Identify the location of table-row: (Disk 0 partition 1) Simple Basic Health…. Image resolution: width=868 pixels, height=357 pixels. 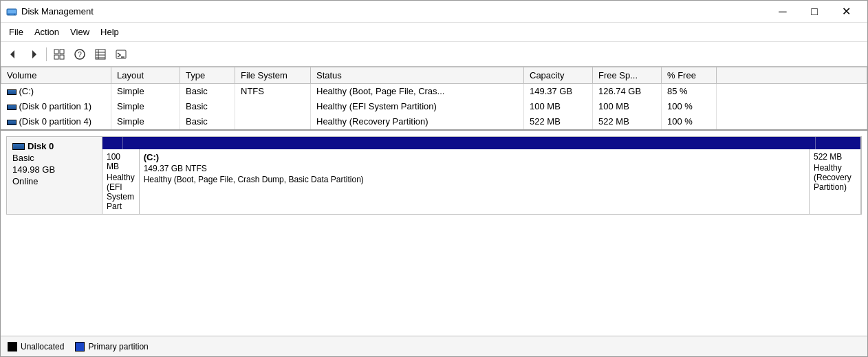
(435, 107).